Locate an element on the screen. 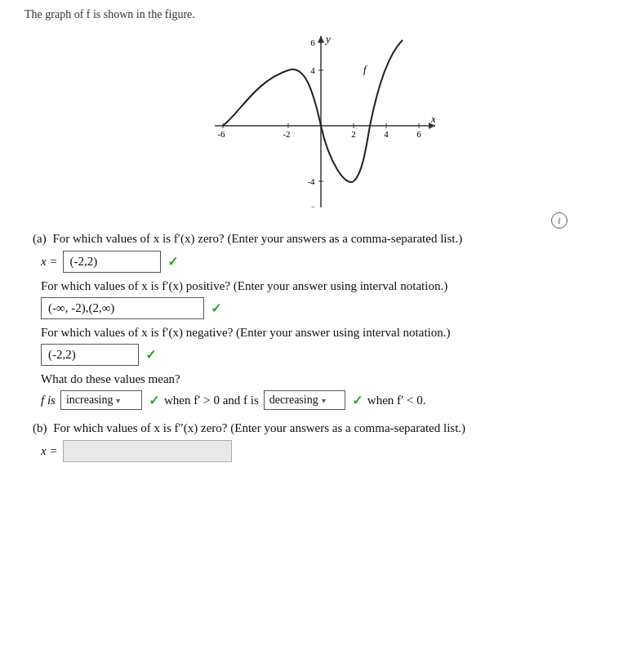 The image size is (641, 672). q1-answer-row: x = (-2,2) ✓ is located at coordinates (328, 261).